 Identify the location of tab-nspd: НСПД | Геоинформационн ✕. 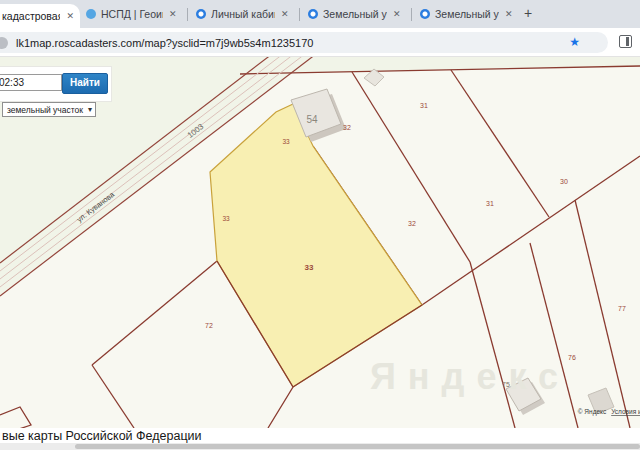
(134, 14).